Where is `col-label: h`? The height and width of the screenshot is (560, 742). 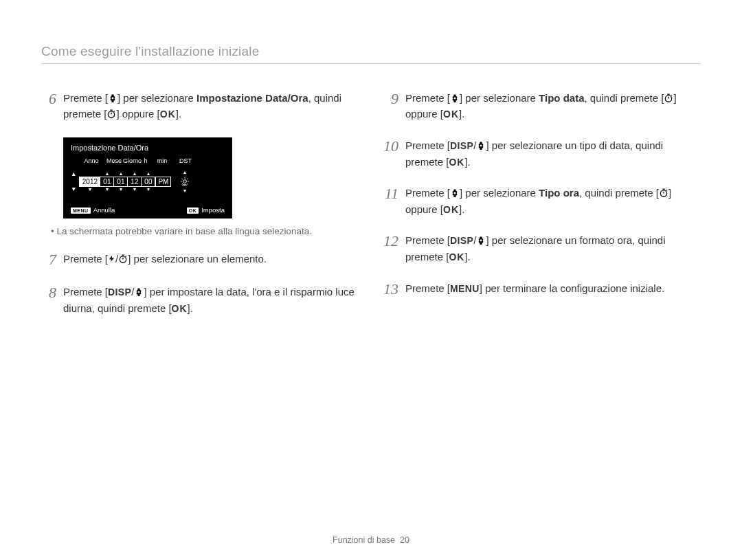 col-label: h is located at coordinates (146, 161).